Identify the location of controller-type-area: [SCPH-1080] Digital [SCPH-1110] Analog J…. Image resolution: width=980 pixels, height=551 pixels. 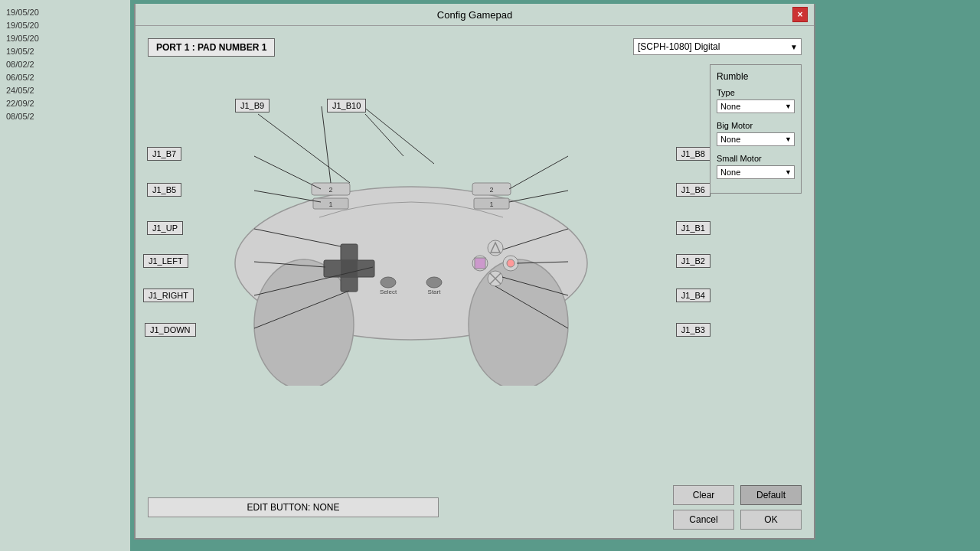
(717, 47).